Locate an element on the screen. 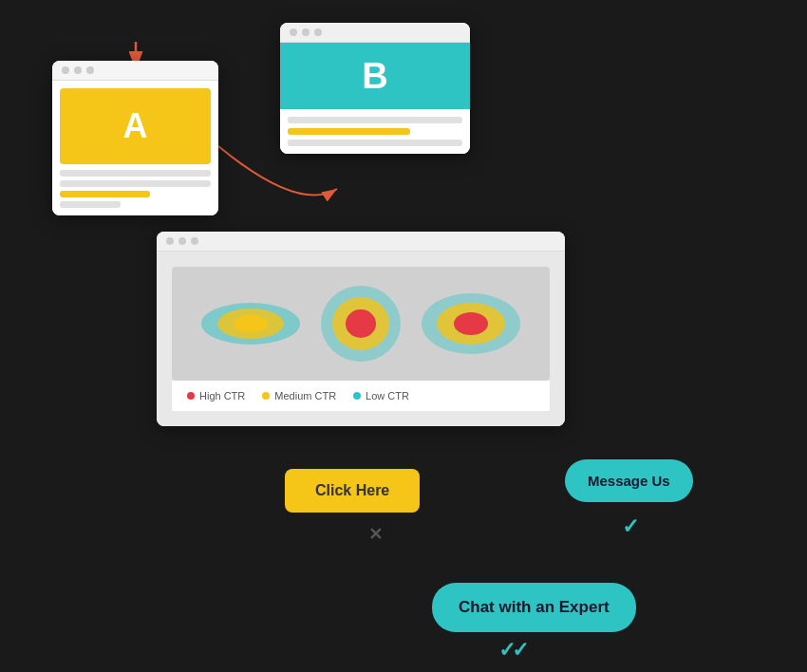 The width and height of the screenshot is (807, 672). legend-label-low: Low CTR is located at coordinates (387, 396).